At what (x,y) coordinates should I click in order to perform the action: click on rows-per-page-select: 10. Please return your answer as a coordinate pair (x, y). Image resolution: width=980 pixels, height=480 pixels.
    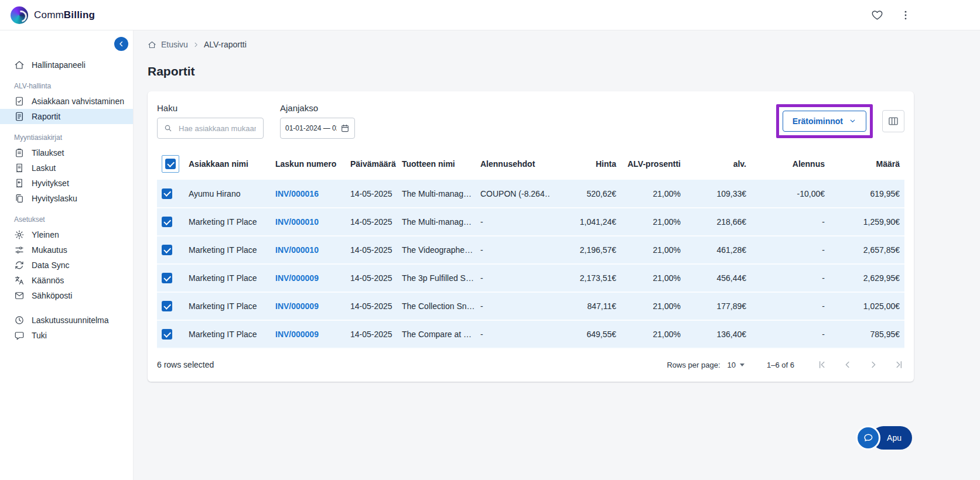
    Looking at the image, I should click on (736, 365).